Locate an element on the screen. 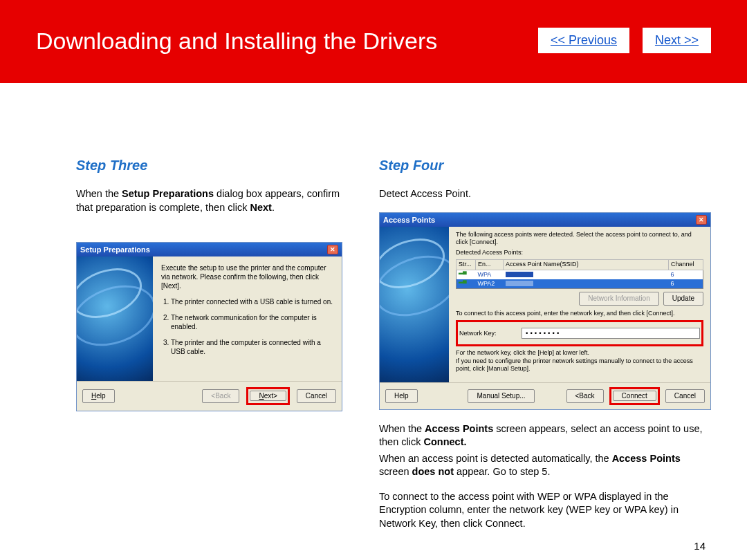  list-item: The printer connected with a USB cable i… is located at coordinates (252, 301).